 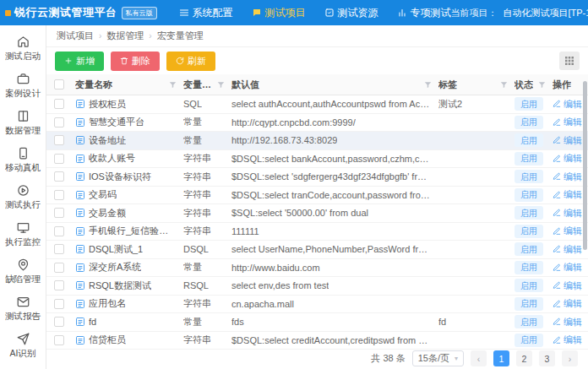 What do you see at coordinates (191, 61) in the screenshot?
I see `refresh-button: 刷新` at bounding box center [191, 61].